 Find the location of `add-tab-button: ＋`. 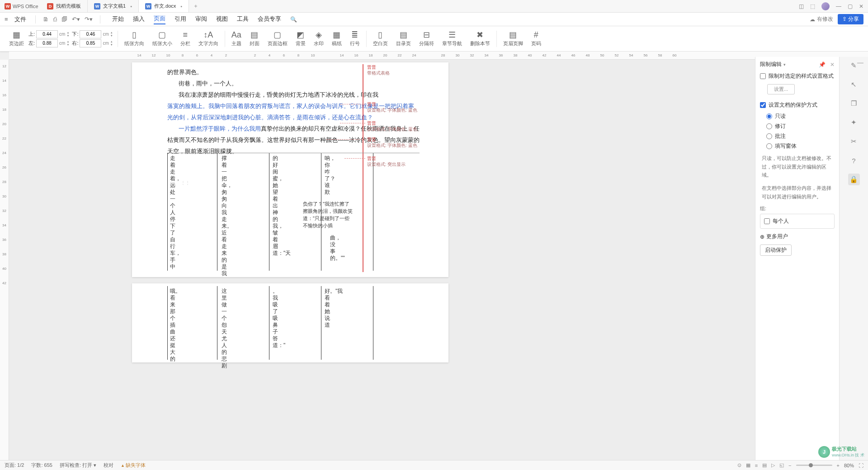

add-tab-button: ＋ is located at coordinates (196, 6).